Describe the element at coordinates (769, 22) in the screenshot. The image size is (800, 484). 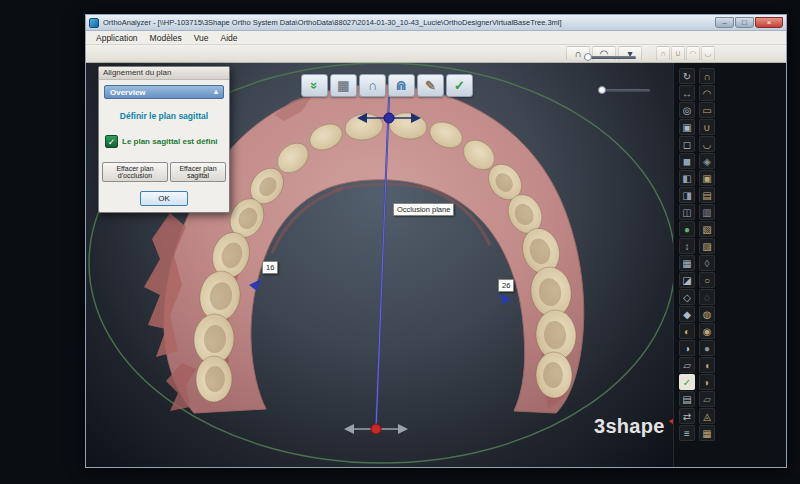
I see `close-button: ×` at that location.